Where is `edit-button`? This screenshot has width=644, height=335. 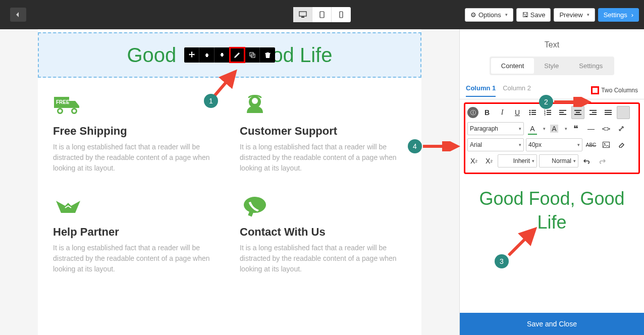
edit-button is located at coordinates (237, 55).